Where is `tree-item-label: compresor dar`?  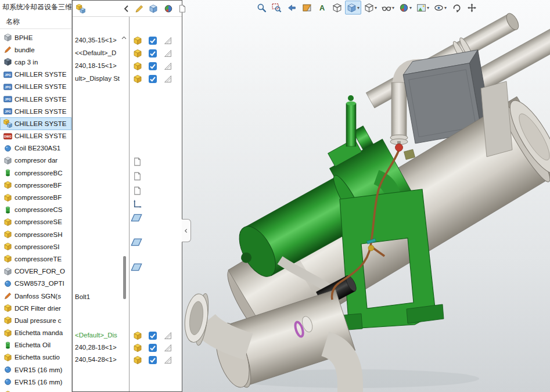 tree-item-label: compresor dar is located at coordinates (36, 160).